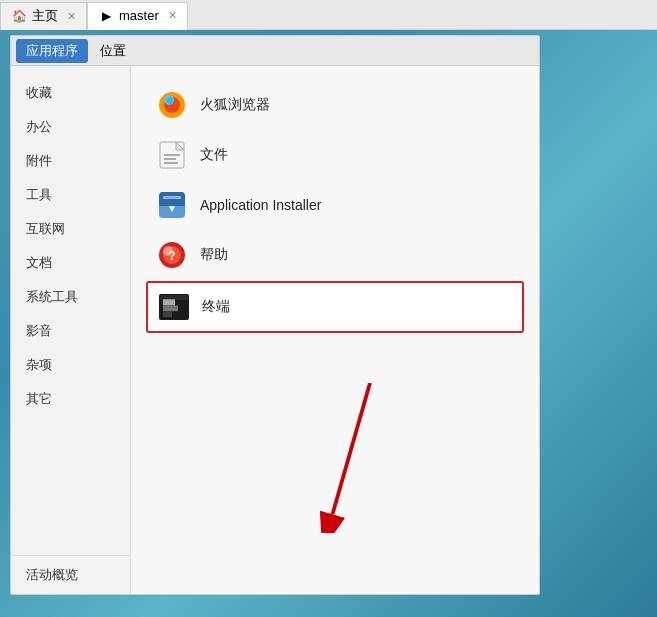 This screenshot has width=657, height=617. I want to click on sidebar-item-system: 系统工具, so click(70, 297).